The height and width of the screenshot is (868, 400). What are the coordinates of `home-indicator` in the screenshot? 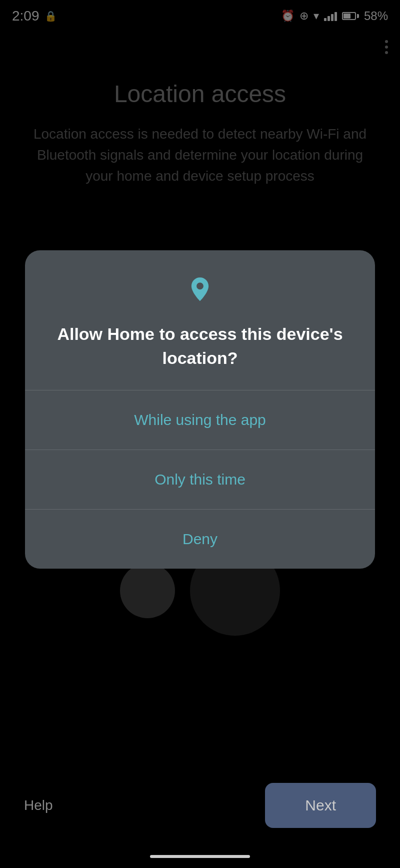 It's located at (200, 856).